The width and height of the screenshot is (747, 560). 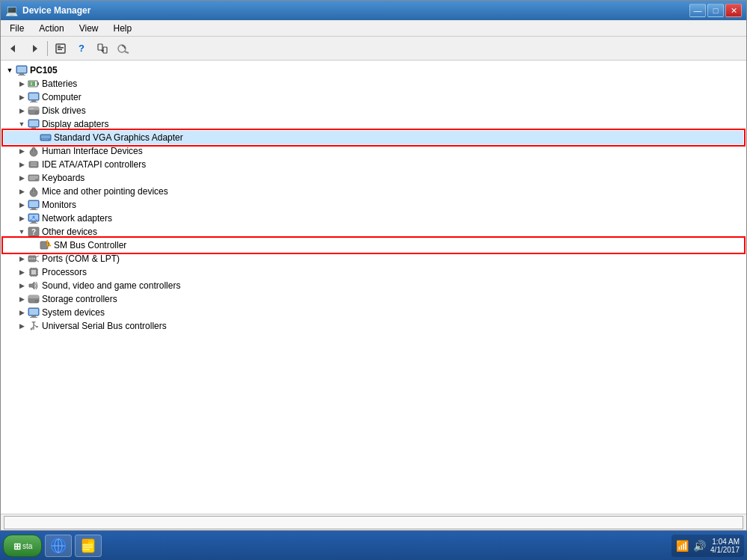 What do you see at coordinates (374, 138) in the screenshot?
I see `tree-item-standard-vga: ▶ Standard VGA Graphics Adapter` at bounding box center [374, 138].